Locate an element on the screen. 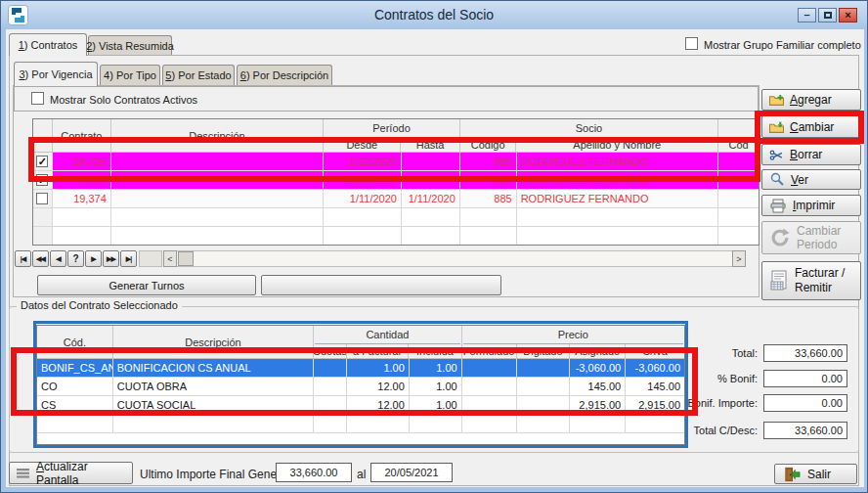  nav-help-button: ? is located at coordinates (76, 258).